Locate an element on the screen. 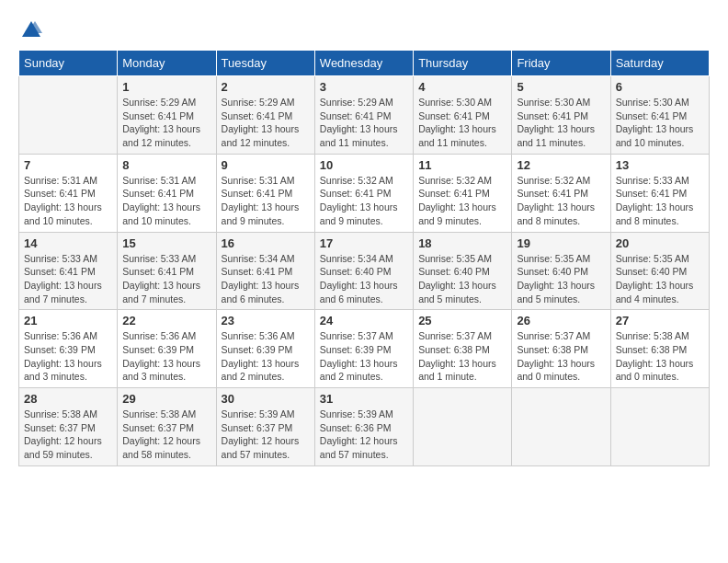 The width and height of the screenshot is (728, 563). day-number: 30 is located at coordinates (266, 399).